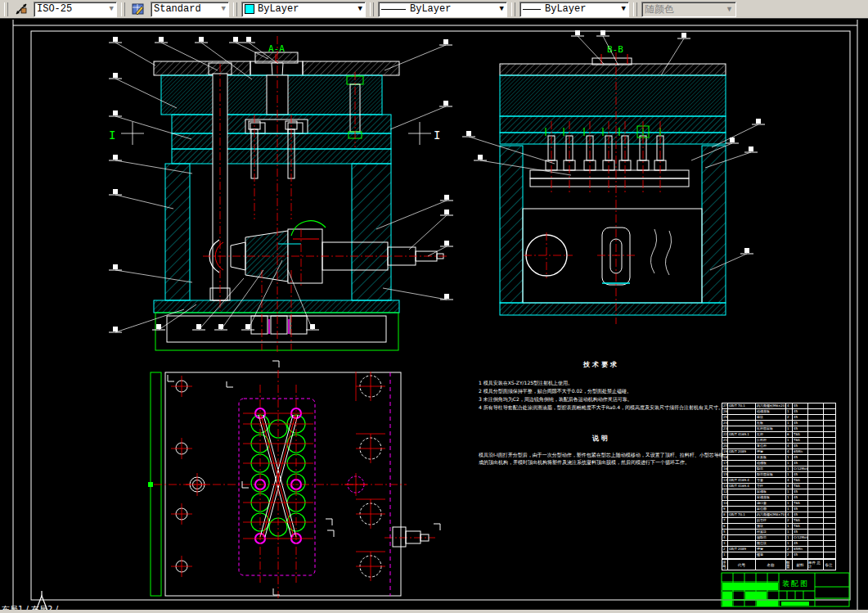 The width and height of the screenshot is (868, 613). Describe the element at coordinates (779, 429) in the screenshot. I see `bom-row: 23推杆固定板 145` at that location.